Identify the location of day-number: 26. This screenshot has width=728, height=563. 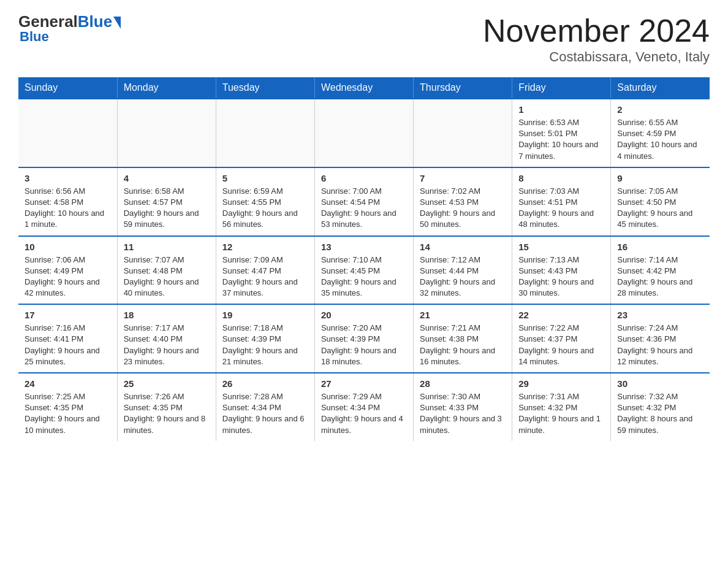
(265, 384).